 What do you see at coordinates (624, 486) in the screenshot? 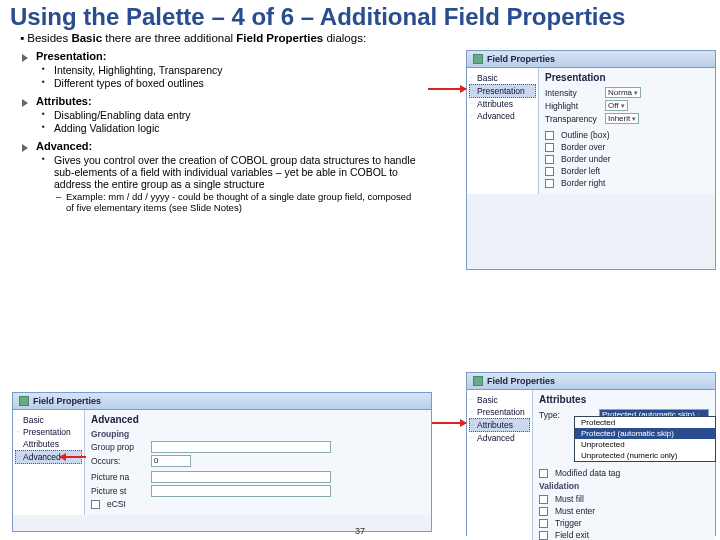
I see `validation-subhead: Validation` at bounding box center [624, 486].